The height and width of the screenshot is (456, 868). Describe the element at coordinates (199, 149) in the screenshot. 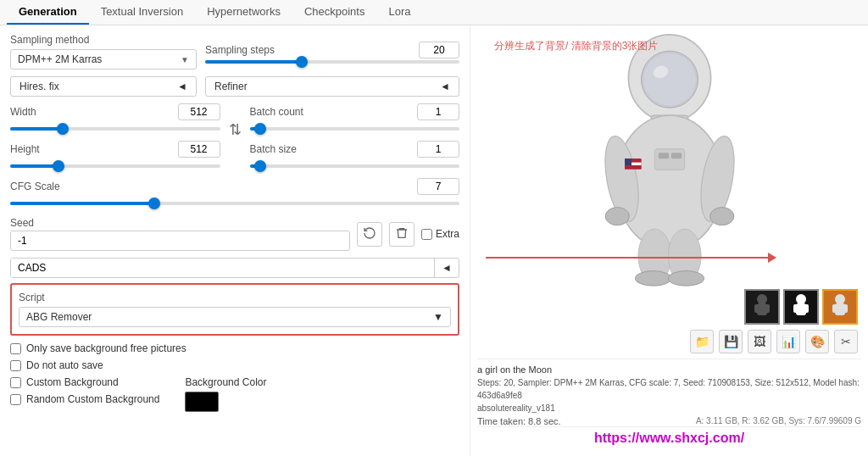

I see `height-input: 512` at that location.